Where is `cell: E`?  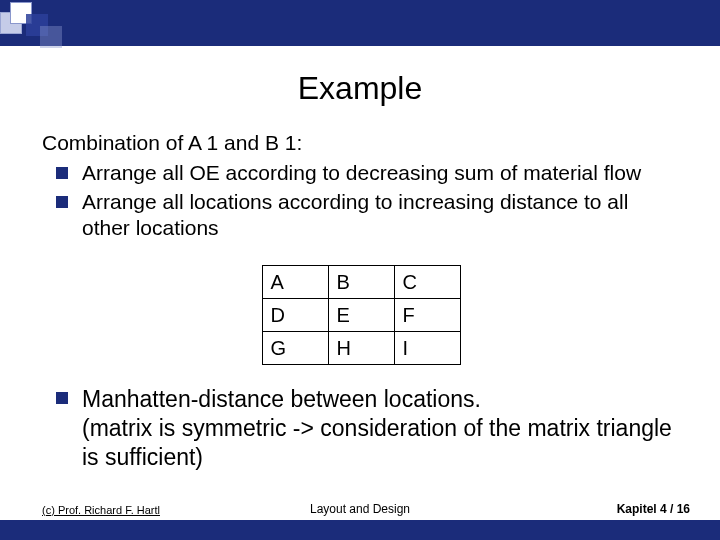
cell: E is located at coordinates (361, 316).